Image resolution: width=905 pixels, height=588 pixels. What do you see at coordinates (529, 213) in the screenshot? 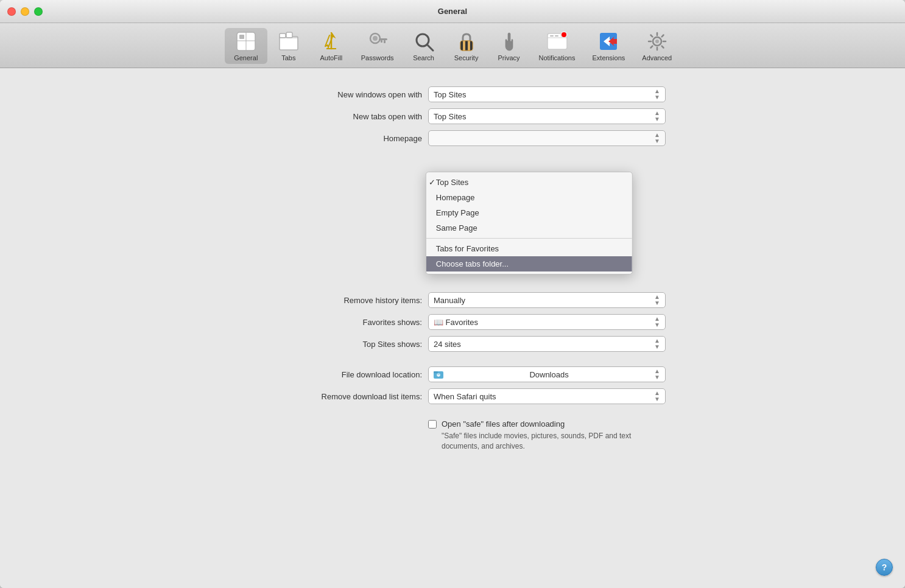
I see `dropdown-item-empty-page: Empty Page` at bounding box center [529, 213].